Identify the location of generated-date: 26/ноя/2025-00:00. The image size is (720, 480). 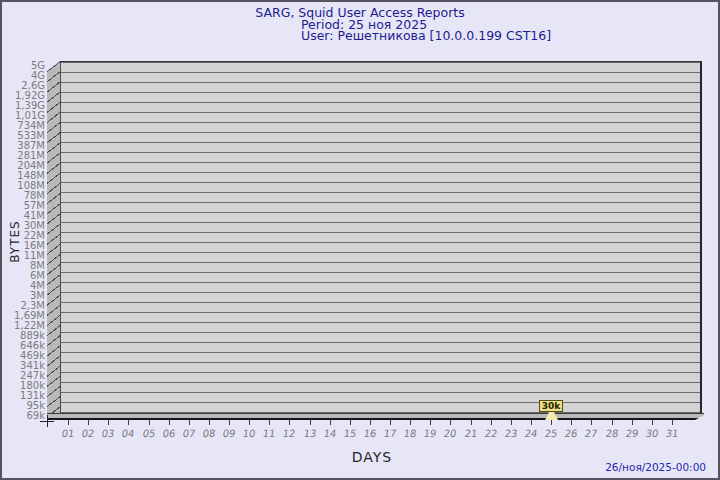
(603, 467).